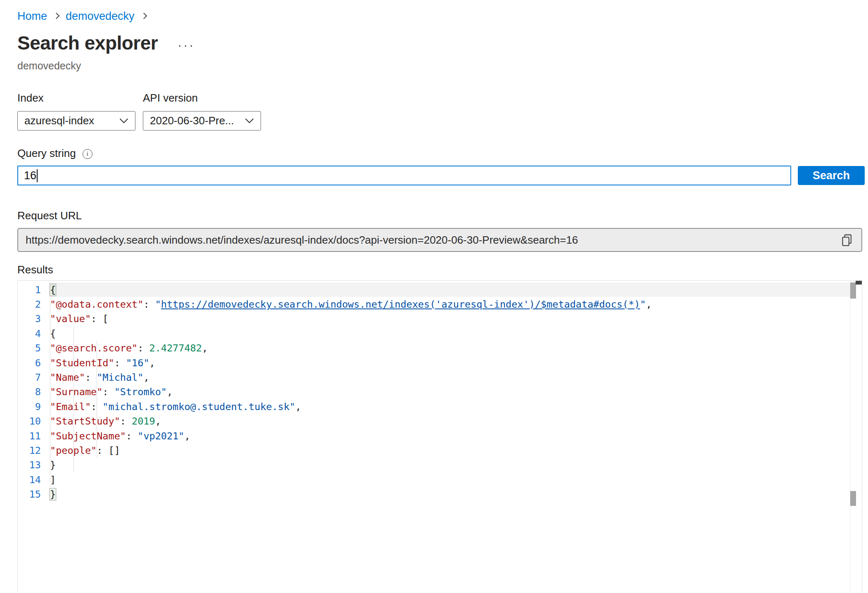 This screenshot has width=868, height=593. I want to click on breadcrumb-link: Home, so click(32, 17).